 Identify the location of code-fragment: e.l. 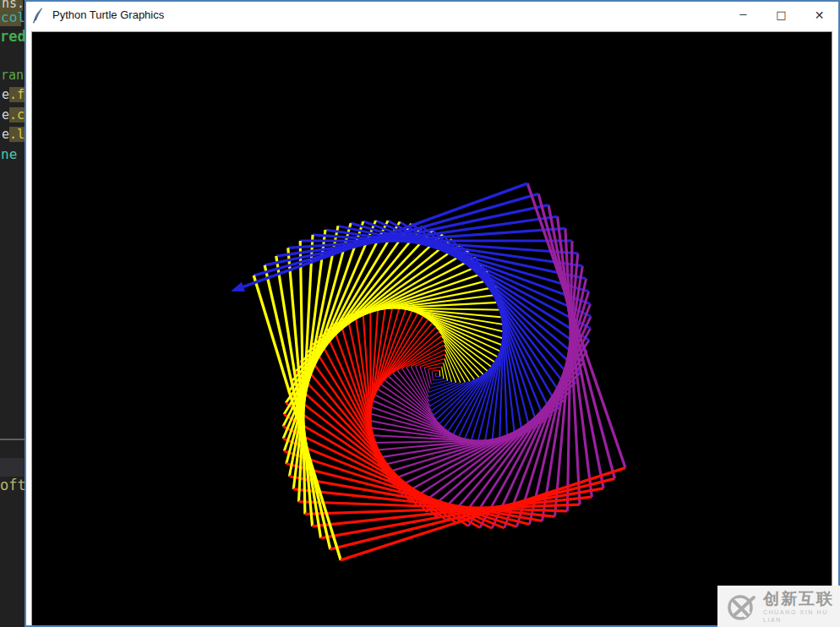
(14, 135).